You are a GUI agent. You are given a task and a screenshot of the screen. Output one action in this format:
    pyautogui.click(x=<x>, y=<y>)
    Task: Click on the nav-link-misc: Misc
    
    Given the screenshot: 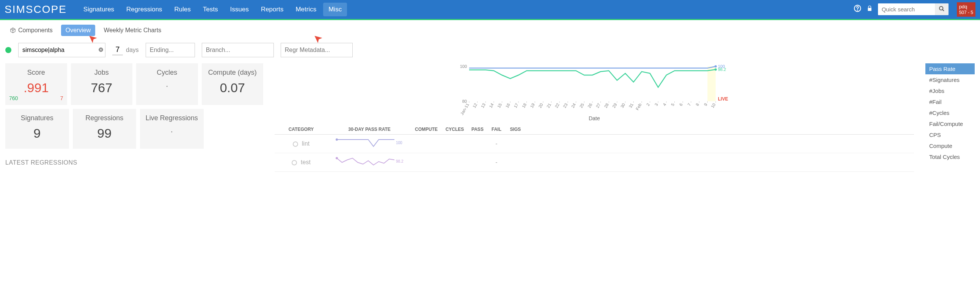 What is the action you would take?
    pyautogui.click(x=335, y=10)
    